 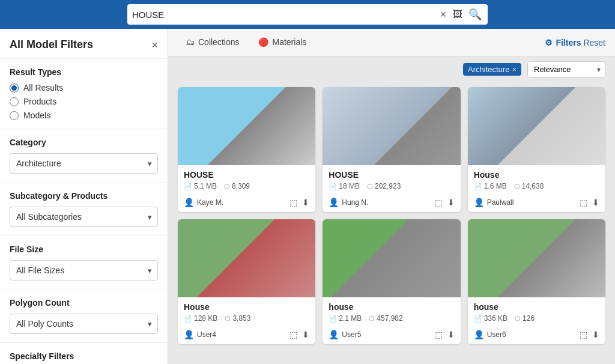 I want to click on search-box: ✕ 🖼 🔍, so click(x=308, y=14).